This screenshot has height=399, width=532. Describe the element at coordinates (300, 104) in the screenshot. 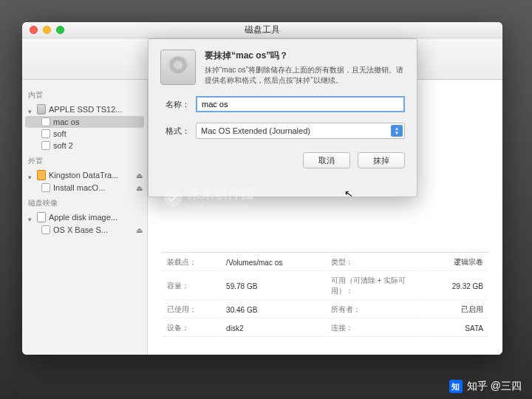

I see `name-input` at that location.